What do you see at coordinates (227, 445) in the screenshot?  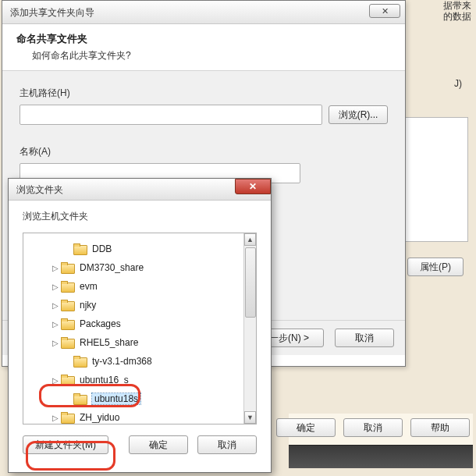 I see `browse-cancel-button: 取消` at bounding box center [227, 445].